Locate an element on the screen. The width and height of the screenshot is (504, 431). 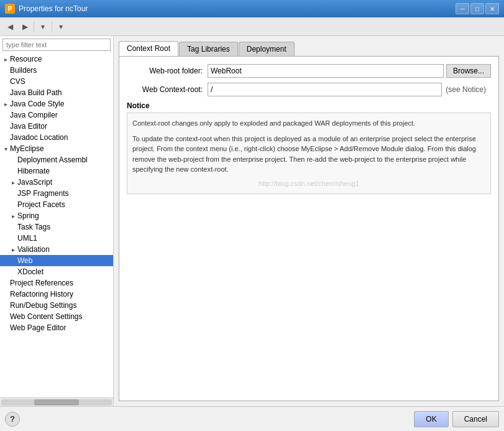
tree-item-label: Builders is located at coordinates (24, 70).